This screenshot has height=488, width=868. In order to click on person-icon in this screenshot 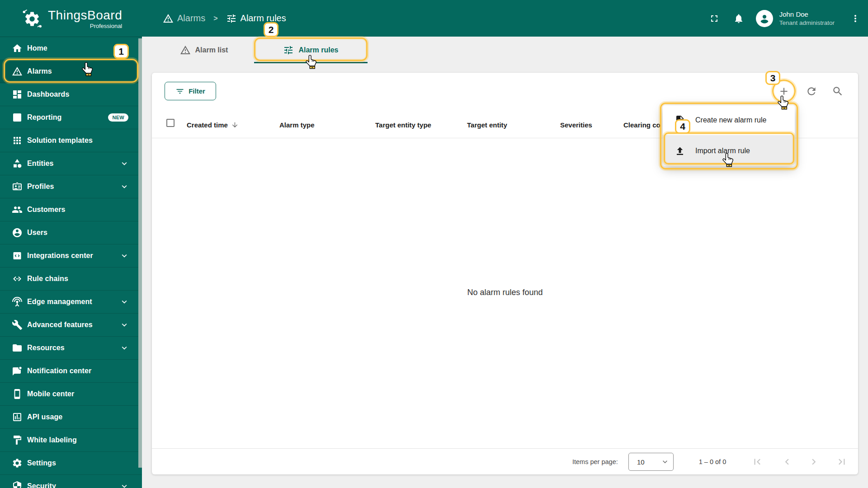, I will do `click(764, 19)`.